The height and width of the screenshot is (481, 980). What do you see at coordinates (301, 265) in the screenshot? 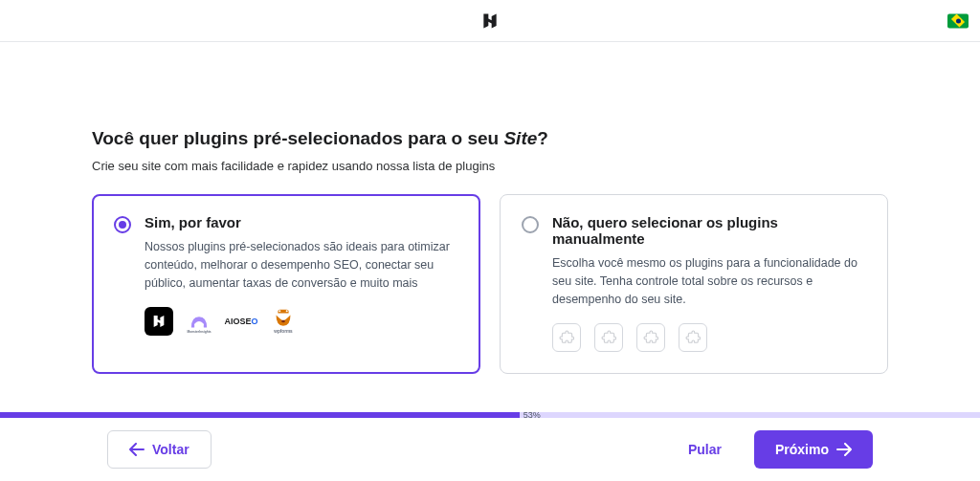
I see `option-yes-desc: Nossos plugins pré-selecionados são idea…` at bounding box center [301, 265].